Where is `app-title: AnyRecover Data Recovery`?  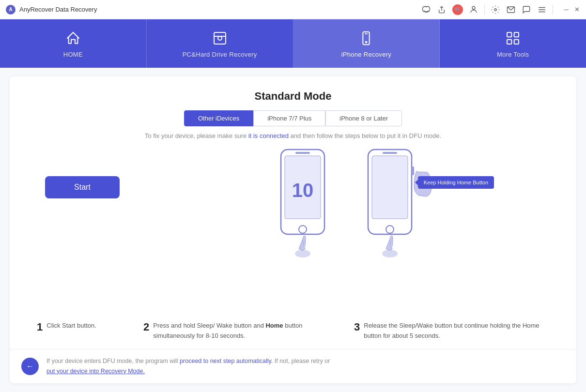
app-title: AnyRecover Data Recovery is located at coordinates (58, 10).